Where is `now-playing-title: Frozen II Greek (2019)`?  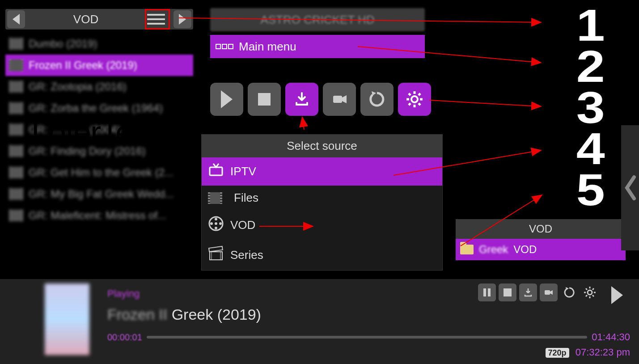 now-playing-title: Frozen II Greek (2019) is located at coordinates (368, 315).